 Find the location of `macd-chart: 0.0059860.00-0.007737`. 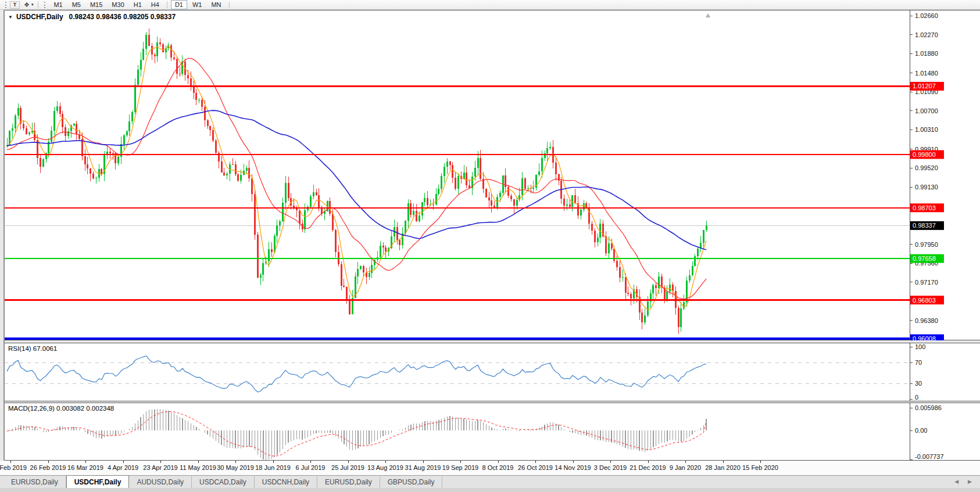

macd-chart: 0.0059860.00-0.007737 is located at coordinates (490, 432).